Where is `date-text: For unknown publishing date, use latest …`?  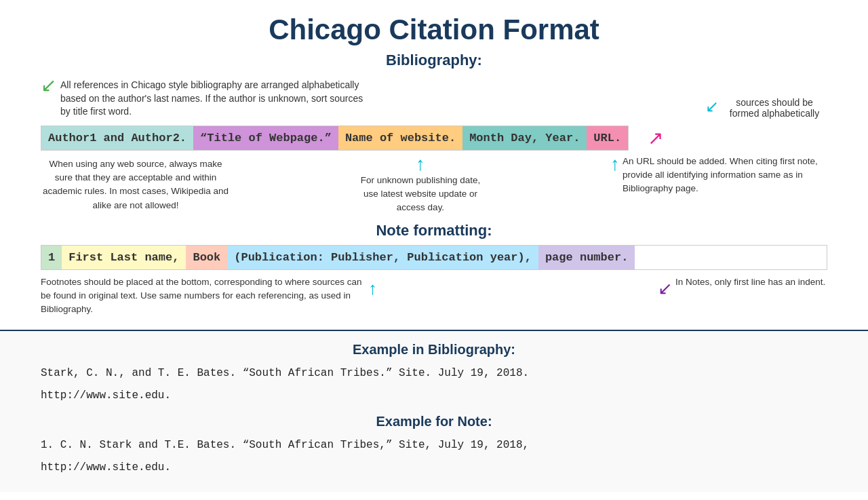
date-text: For unknown publishing date, use latest … is located at coordinates (420, 194).